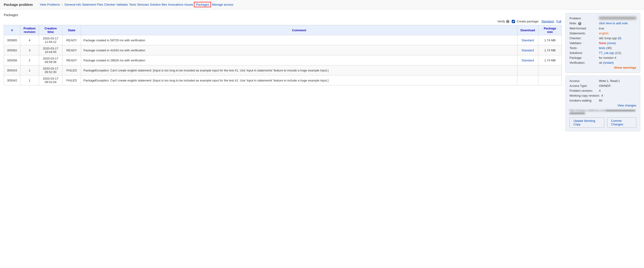  Describe the element at coordinates (603, 68) in the screenshot. I see `show-warnings-link: Show warnings` at that location.